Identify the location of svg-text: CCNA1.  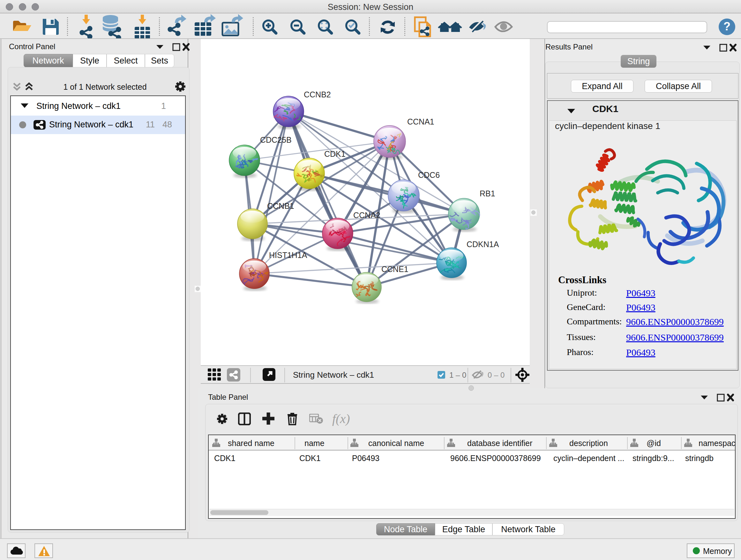
(421, 122).